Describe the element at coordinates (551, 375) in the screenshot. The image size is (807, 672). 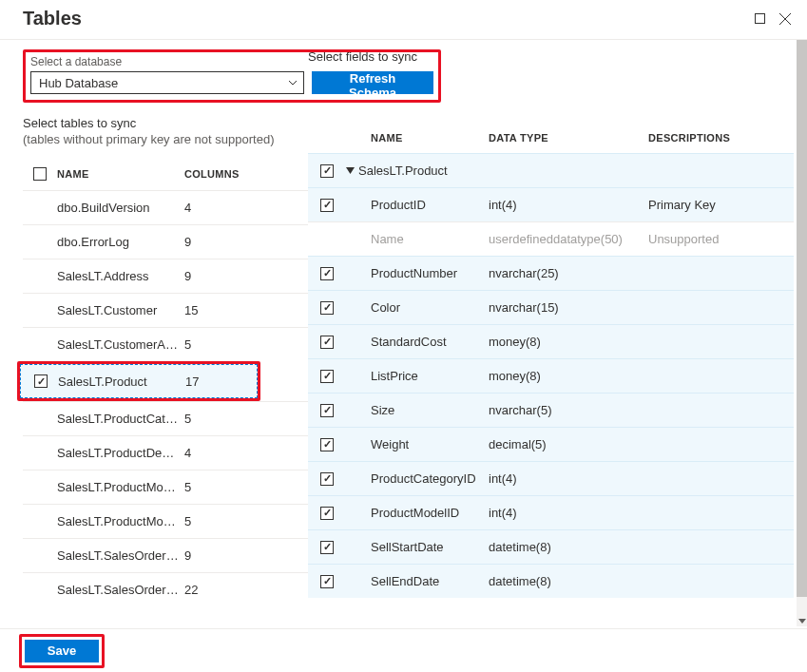
I see `field-row: ListPricemoney(8)` at that location.